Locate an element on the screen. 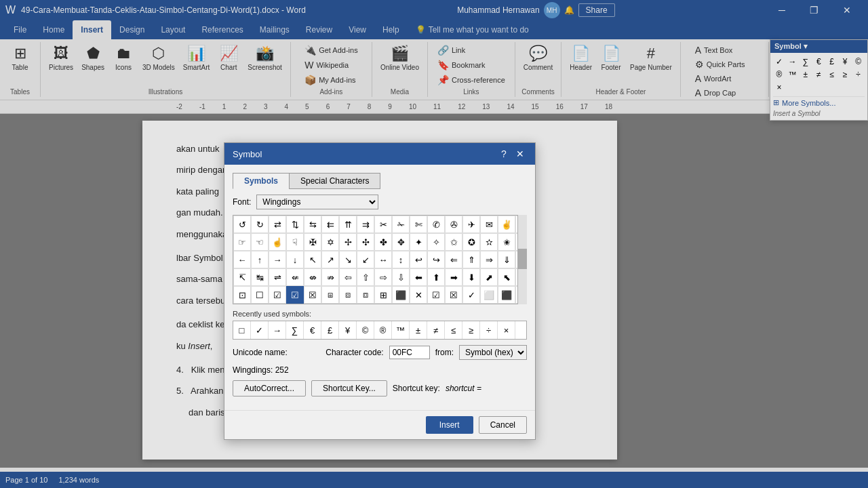 The width and height of the screenshot is (868, 488). sym-cell: ⧈ is located at coordinates (366, 295).